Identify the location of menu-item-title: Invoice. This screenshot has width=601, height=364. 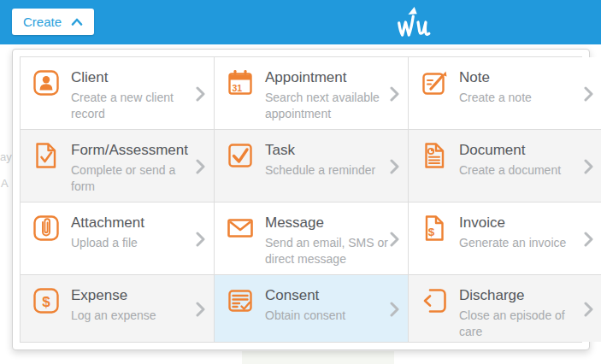
(521, 222).